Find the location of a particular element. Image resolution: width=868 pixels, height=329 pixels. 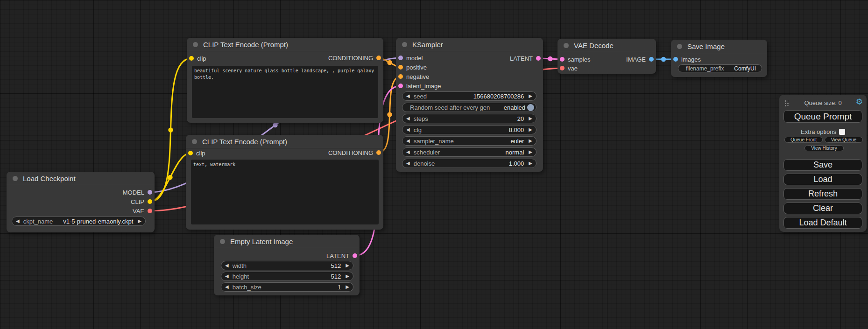

output-slot-vae: VAE is located at coordinates (144, 211).